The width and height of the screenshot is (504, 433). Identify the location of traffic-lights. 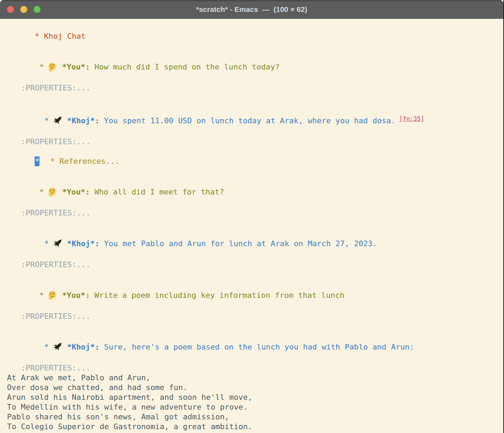
(24, 9).